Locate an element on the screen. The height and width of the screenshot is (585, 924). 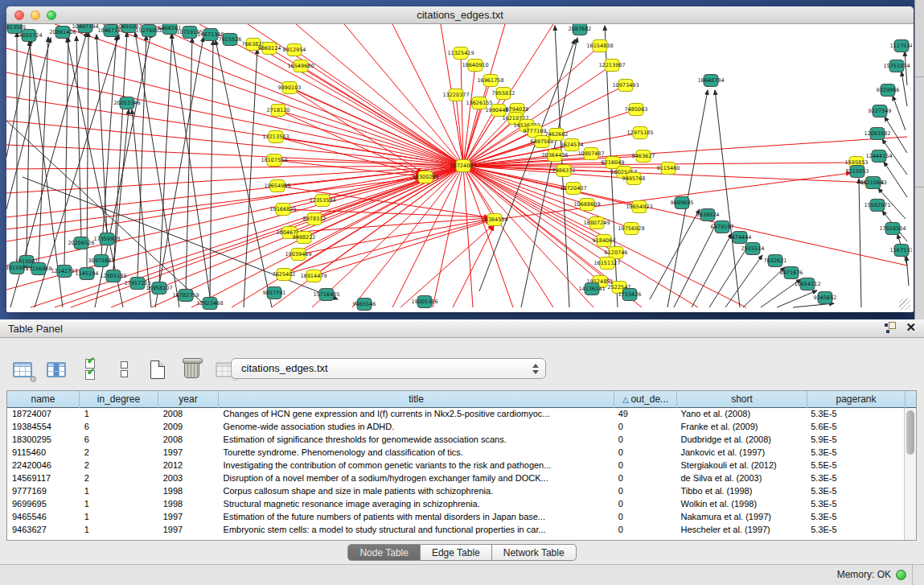
network-node: 16961758 is located at coordinates (491, 80).